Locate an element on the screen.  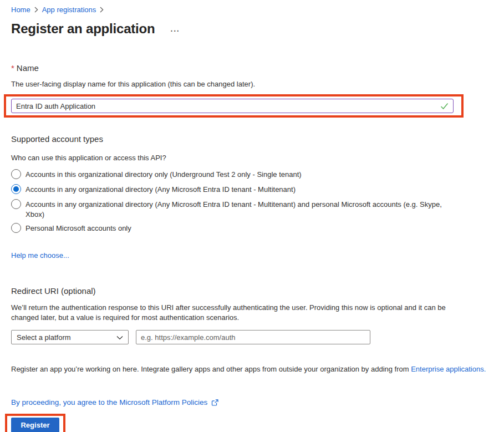
platform-select-value: Select a platform is located at coordinates (44, 337).